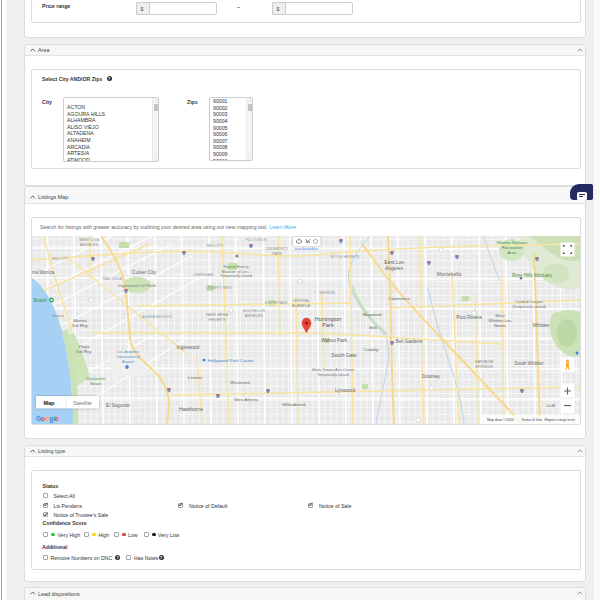 The height and width of the screenshot is (600, 600). Describe the element at coordinates (334, 340) in the screenshot. I see `svg-text: Walnut Park` at that location.